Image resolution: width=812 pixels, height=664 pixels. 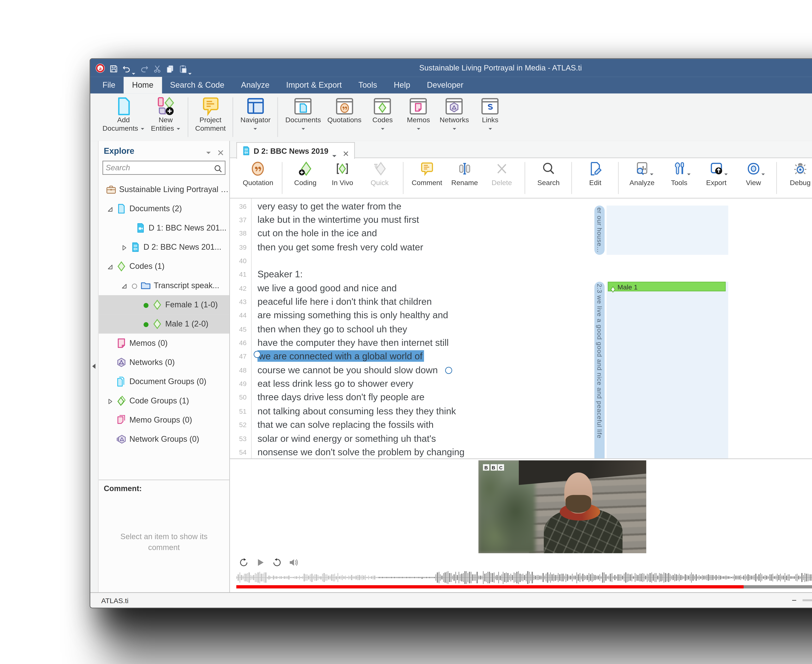 What do you see at coordinates (95, 367) in the screenshot?
I see `dock-strip` at bounding box center [95, 367].